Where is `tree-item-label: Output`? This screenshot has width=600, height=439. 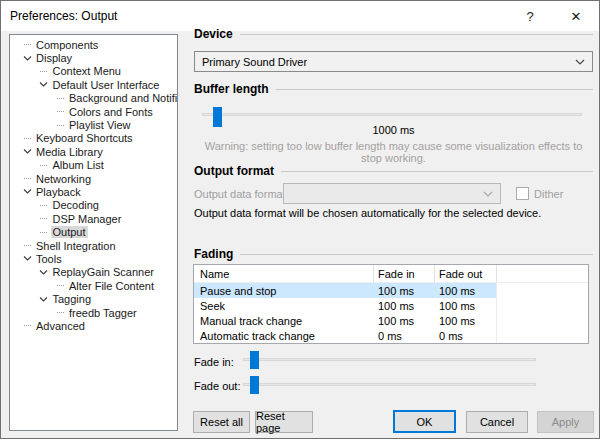
tree-item-label: Output is located at coordinates (70, 232).